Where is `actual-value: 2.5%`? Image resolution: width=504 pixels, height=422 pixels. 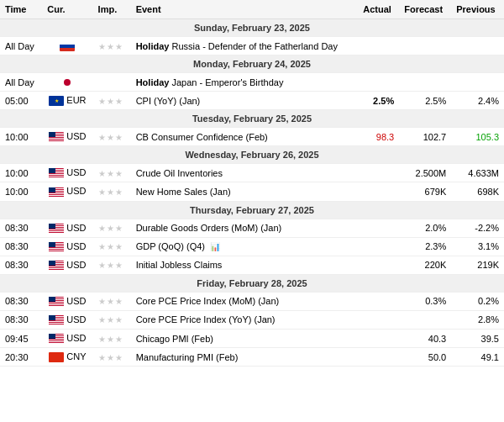
actual-value: 2.5% is located at coordinates (383, 101).